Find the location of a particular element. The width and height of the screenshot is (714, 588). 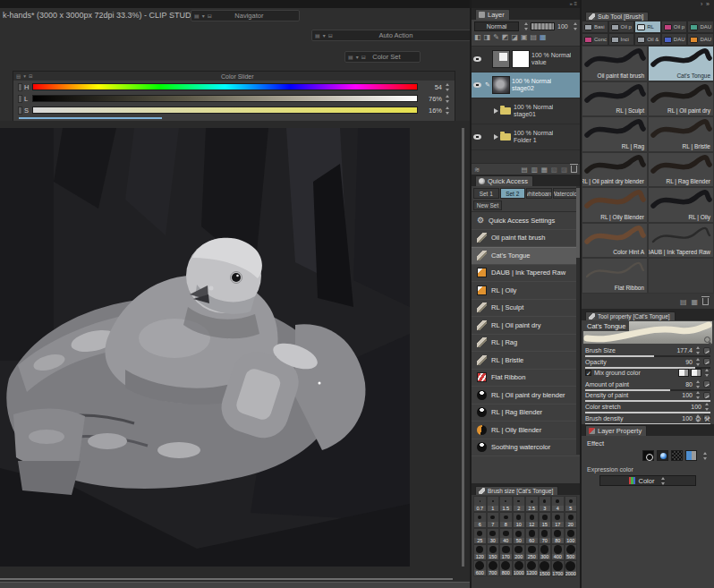

brush-size-cell: 60 is located at coordinates (531, 536).